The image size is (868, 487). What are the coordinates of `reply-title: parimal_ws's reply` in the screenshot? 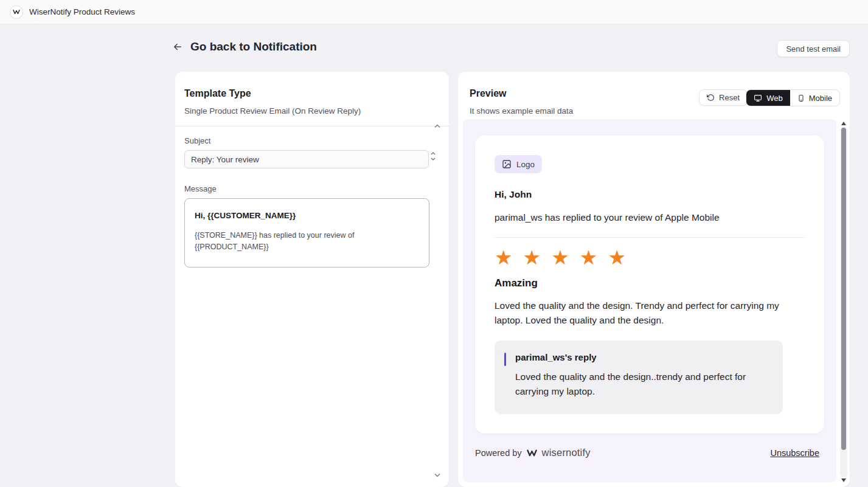 It's located at (643, 357).